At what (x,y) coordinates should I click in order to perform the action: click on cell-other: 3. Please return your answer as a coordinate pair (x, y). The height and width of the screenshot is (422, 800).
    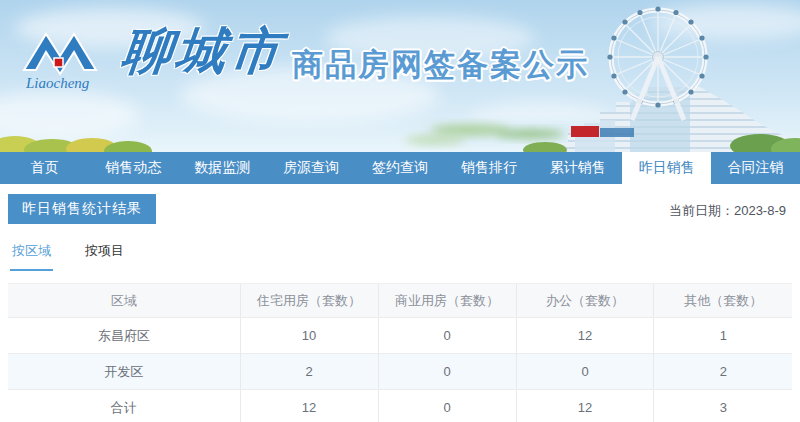
    Looking at the image, I should click on (723, 406).